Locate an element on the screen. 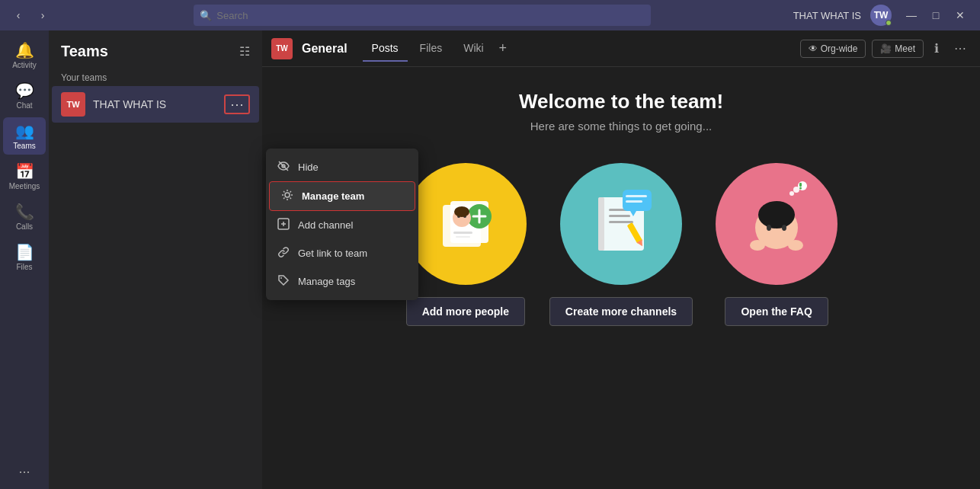  sidebar-more-button: ··· is located at coordinates (24, 472).